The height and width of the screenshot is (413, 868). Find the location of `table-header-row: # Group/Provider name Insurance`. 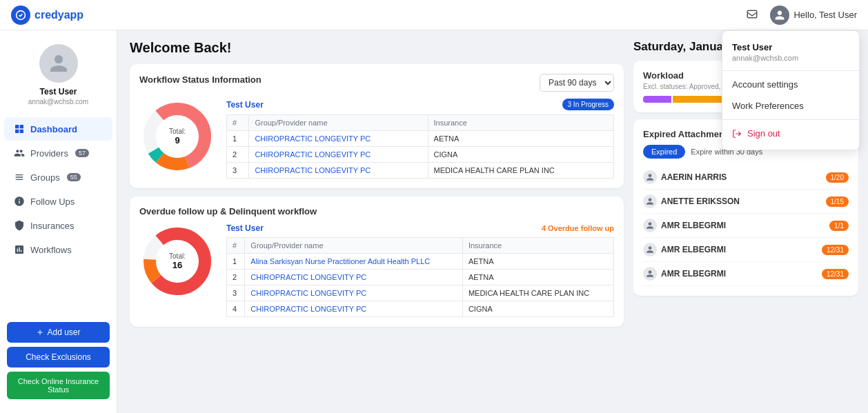

table-header-row: # Group/Provider name Insurance is located at coordinates (421, 123).